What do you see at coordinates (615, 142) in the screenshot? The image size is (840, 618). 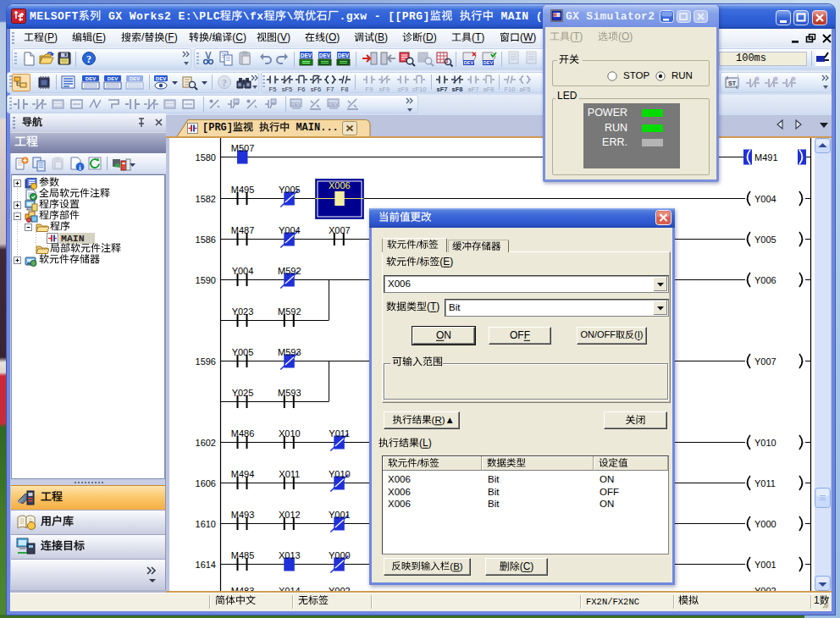 I see `svg-text: ERR.` at bounding box center [615, 142].